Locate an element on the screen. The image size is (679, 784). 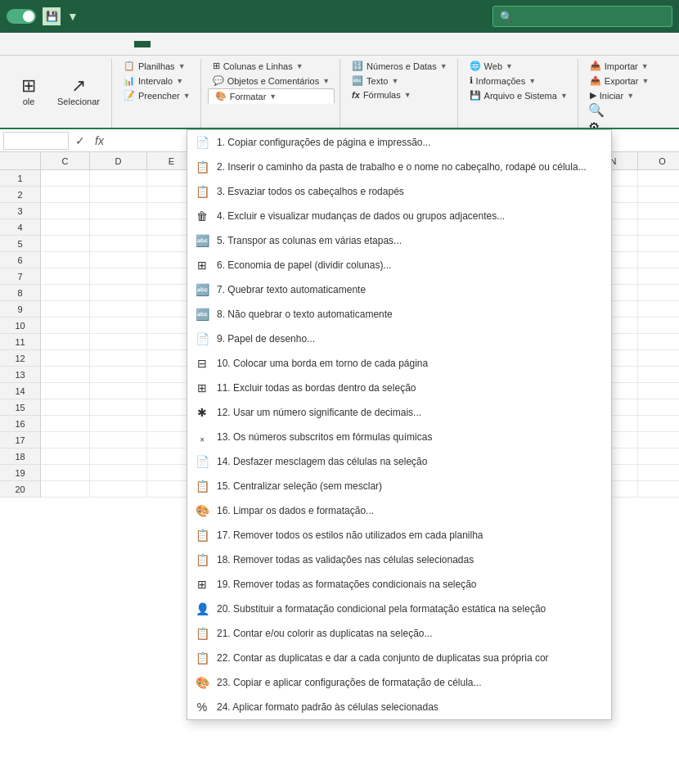
cell-O17 is located at coordinates (659, 440).